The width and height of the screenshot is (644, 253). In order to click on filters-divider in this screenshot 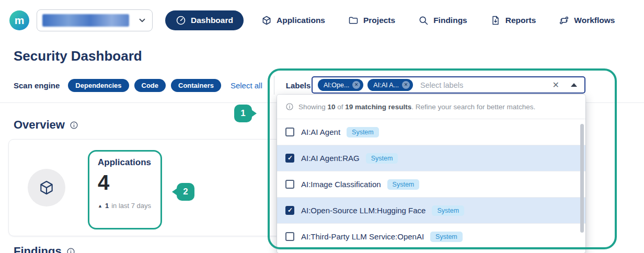, I will do `click(274, 85)`.